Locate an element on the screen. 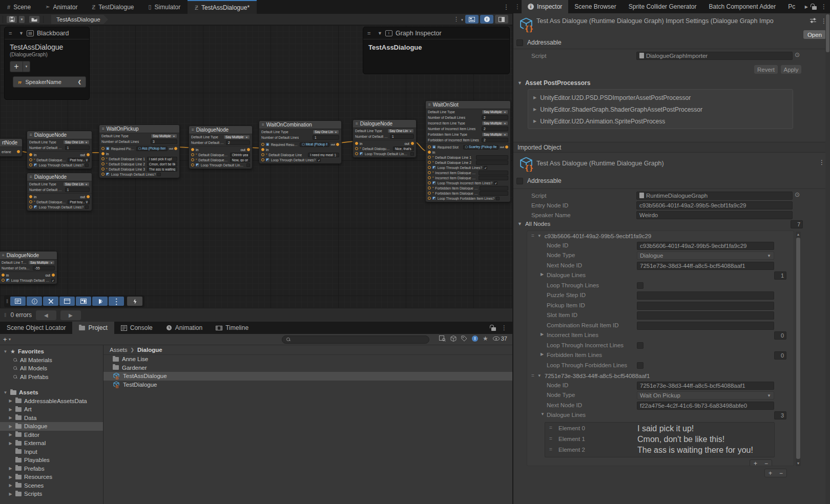  graph-node-partial: rtNodeerlane is located at coordinates (11, 148).